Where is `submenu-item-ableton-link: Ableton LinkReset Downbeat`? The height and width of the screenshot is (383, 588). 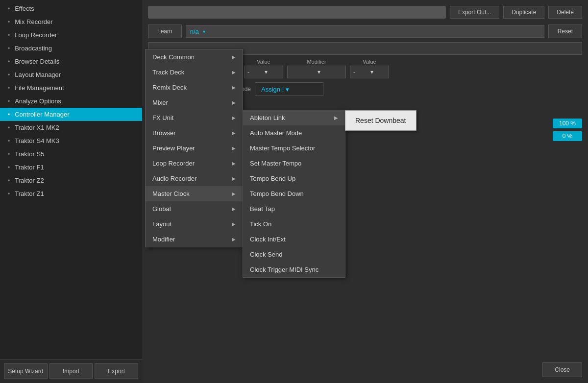 submenu-item-ableton-link: Ableton LinkReset Downbeat is located at coordinates (294, 118).